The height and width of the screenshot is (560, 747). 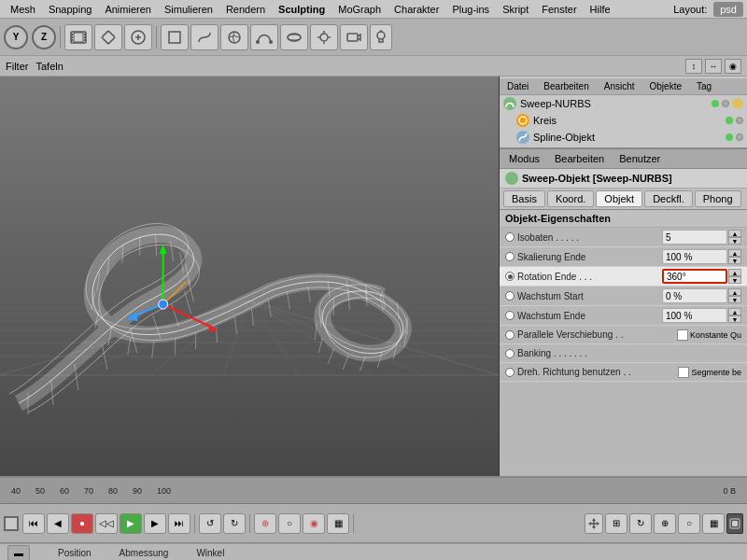 What do you see at coordinates (155, 524) in the screenshot?
I see `btn-next-frame: ▶` at bounding box center [155, 524].